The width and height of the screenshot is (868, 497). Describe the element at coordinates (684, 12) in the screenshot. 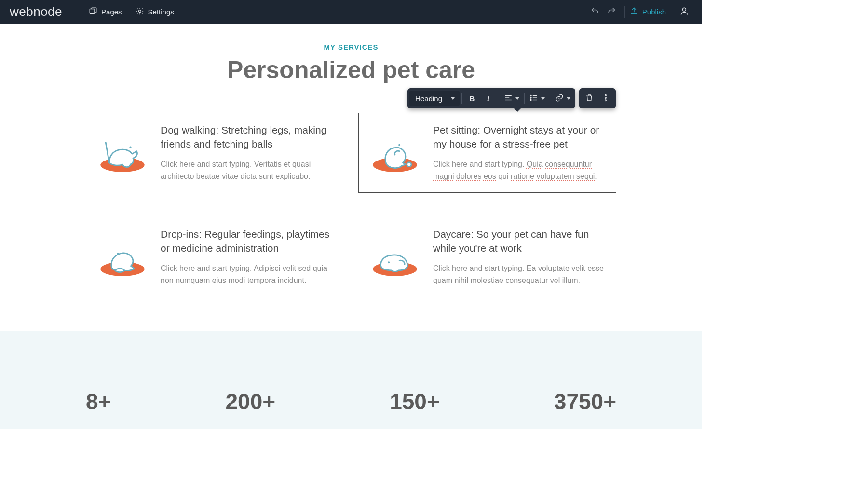

I see `account-button` at that location.